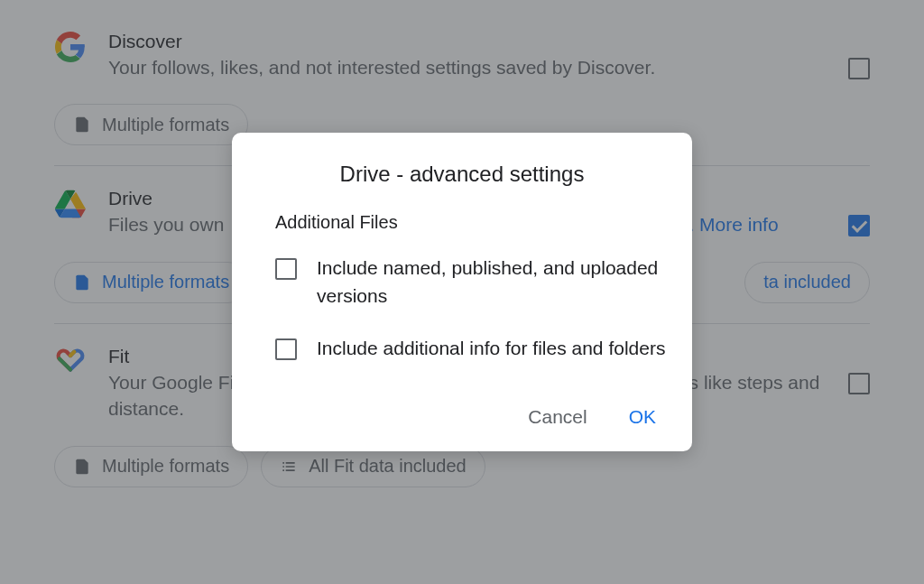 Image resolution: width=924 pixels, height=584 pixels. What do you see at coordinates (462, 282) in the screenshot?
I see `modal-option-versions: Include named, published, and uploaded v…` at bounding box center [462, 282].